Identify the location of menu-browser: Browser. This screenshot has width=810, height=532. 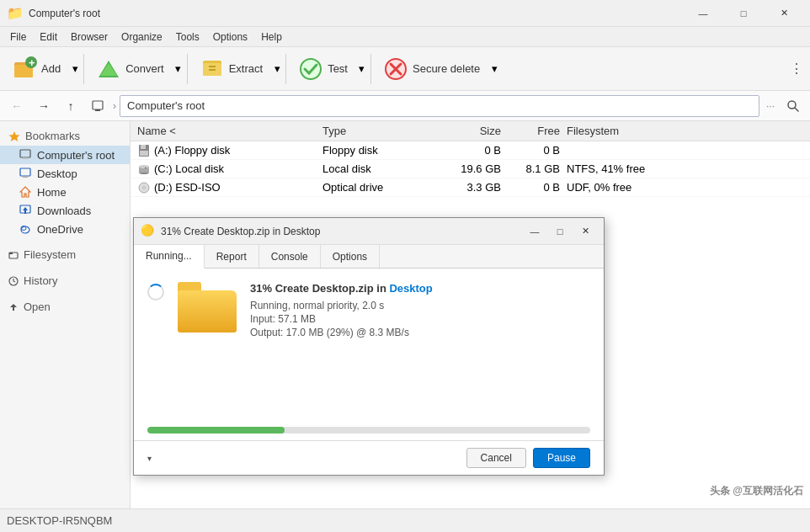
(89, 37).